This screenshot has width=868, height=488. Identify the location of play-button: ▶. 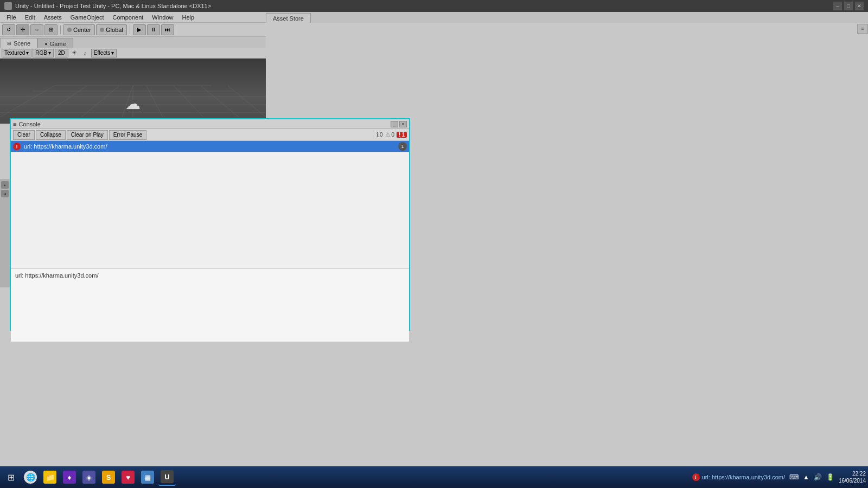
(139, 30).